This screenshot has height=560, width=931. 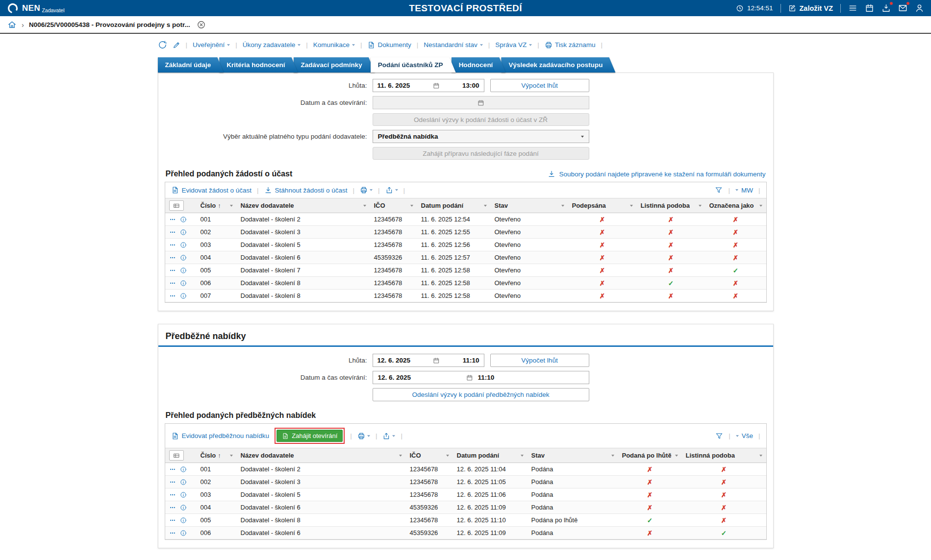 What do you see at coordinates (453, 45) in the screenshot?
I see `menu-nestandardni-stav: Nestandardní stav` at bounding box center [453, 45].